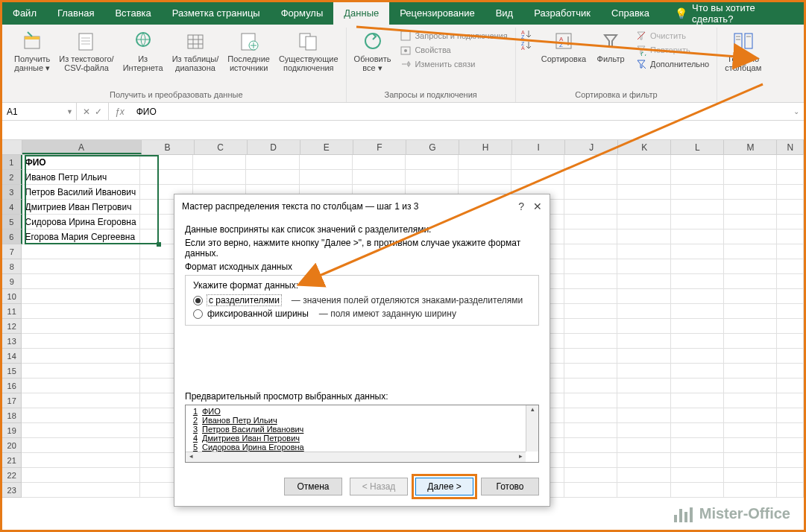 The height and width of the screenshot is (532, 806). I want to click on row-header: 20, so click(12, 446).